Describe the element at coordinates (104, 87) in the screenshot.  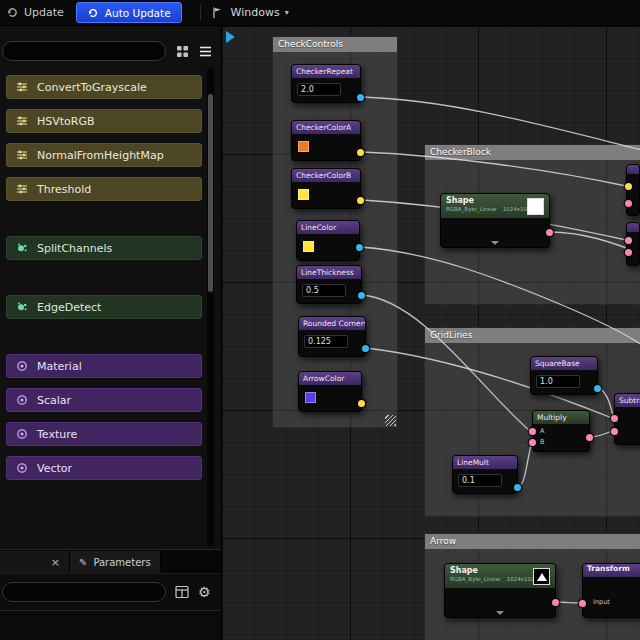
I see `palette-item-converttograyscale: ConvertToGrayscale` at that location.